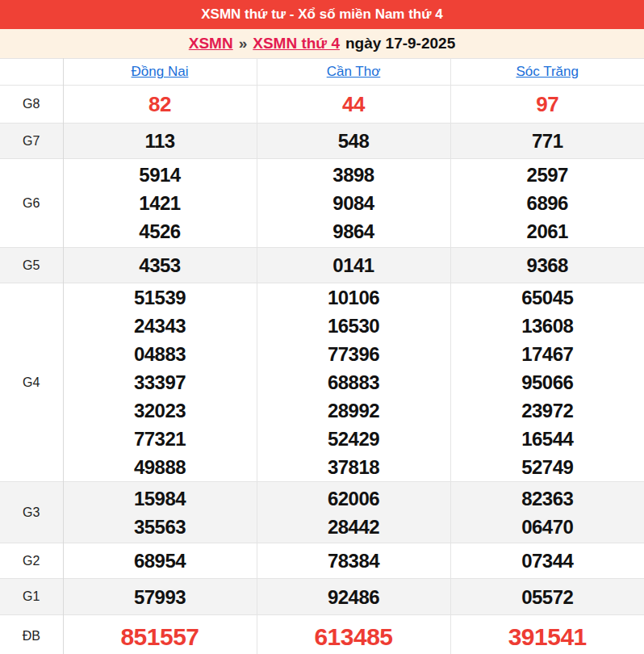  I want to click on prize-number: 113, so click(160, 140).